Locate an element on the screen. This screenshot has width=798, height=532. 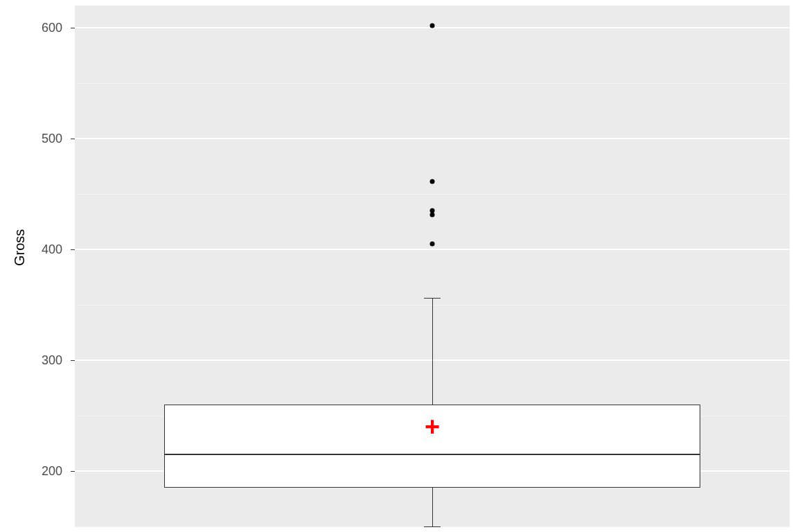
mean-marker-plus-icon: + is located at coordinates (432, 427).